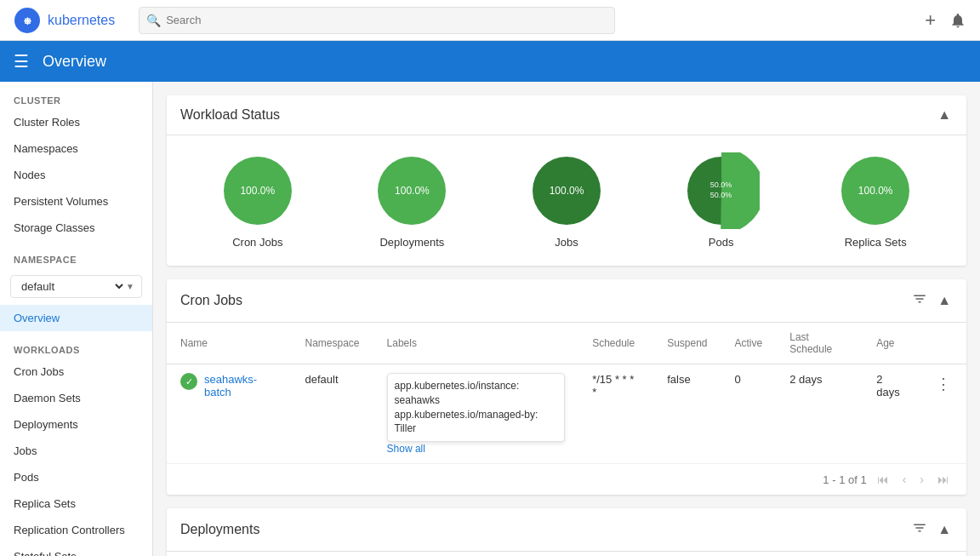 This screenshot has width=980, height=556. What do you see at coordinates (567, 532) in the screenshot?
I see `deployments-section: Deployments ▲ Name Namespace Labels` at bounding box center [567, 532].